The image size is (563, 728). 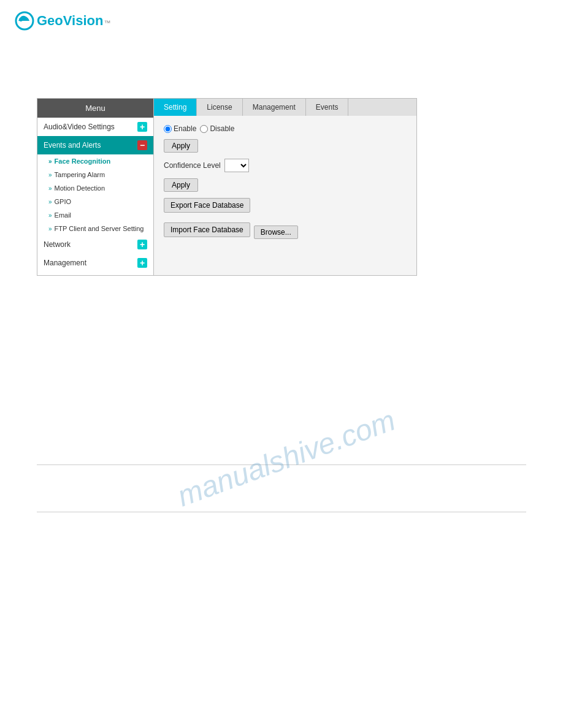 I want to click on sidebar-subitem-ftp-label: FTP Client and Server Setting, so click(x=99, y=229).